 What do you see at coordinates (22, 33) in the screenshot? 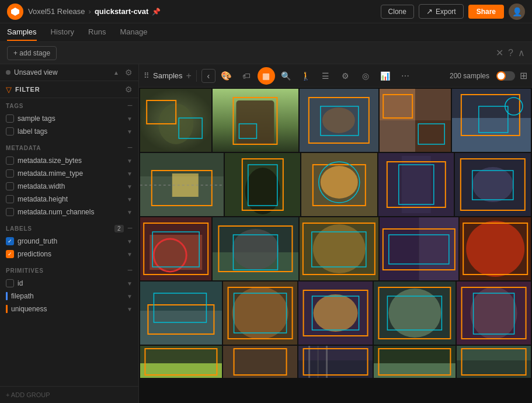
I see `tab-samples: Samples` at bounding box center [22, 33].